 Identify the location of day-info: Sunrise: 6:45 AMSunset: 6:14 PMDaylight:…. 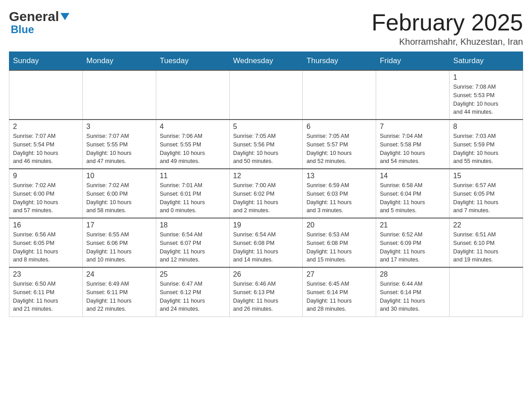
(339, 296).